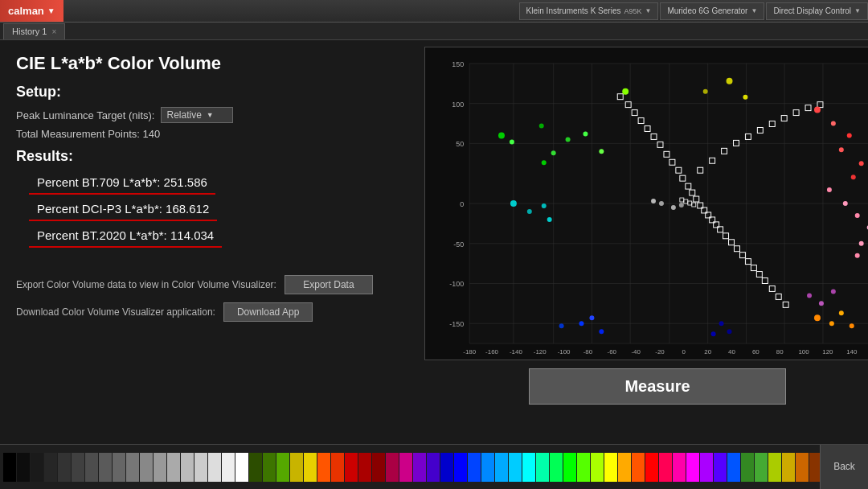  Describe the element at coordinates (146, 285) in the screenshot. I see `export-data-label: Export Color Volume data to view in Colo…` at that location.